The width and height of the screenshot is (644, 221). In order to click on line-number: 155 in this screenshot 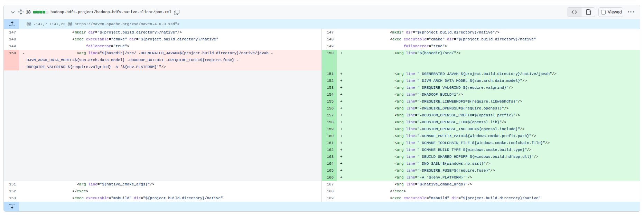, I will do `click(329, 102)`.